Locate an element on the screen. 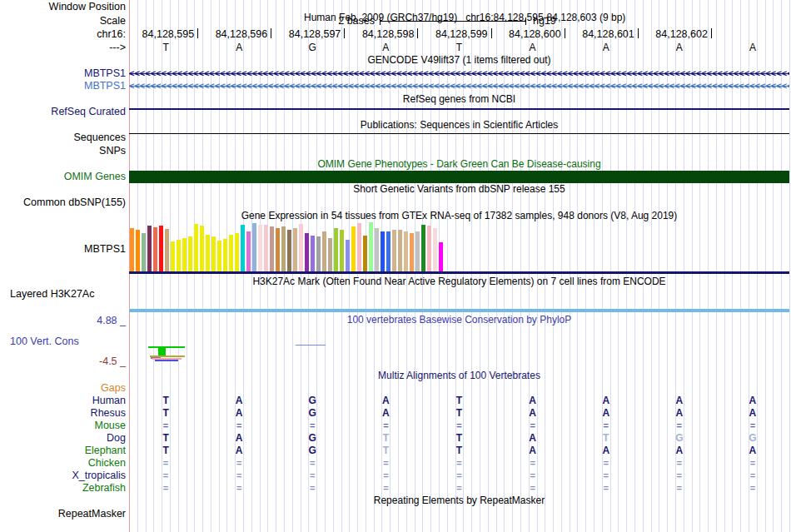 The image size is (791, 532). track-label-elephant: Elephant is located at coordinates (63, 451).